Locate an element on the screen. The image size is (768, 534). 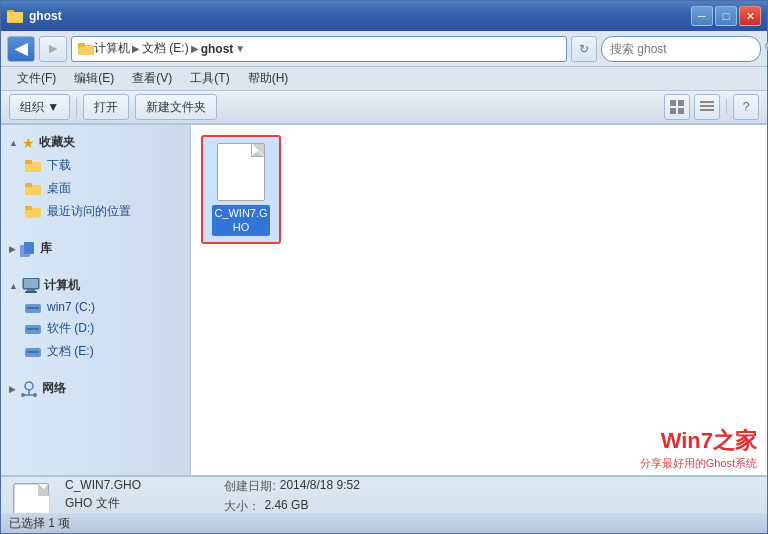
refresh-button: ↻ is located at coordinates (584, 49).